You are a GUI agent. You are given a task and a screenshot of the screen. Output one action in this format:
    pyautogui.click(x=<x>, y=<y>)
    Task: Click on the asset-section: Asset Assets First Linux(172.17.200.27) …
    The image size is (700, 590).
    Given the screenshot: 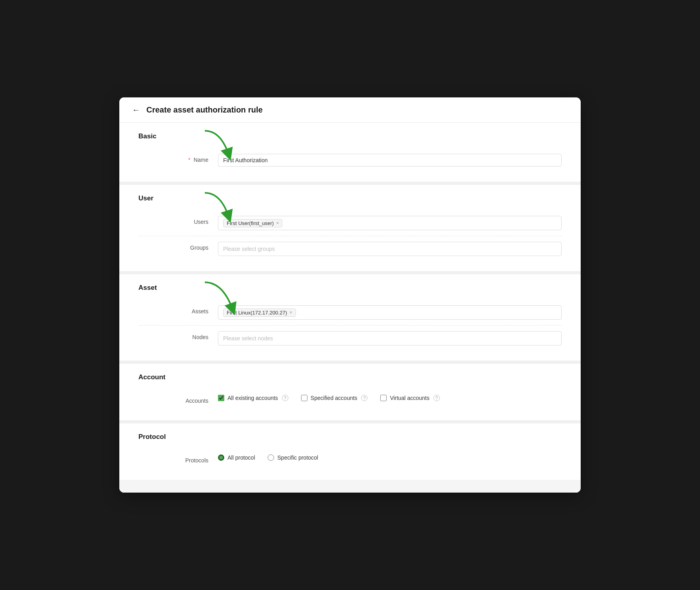 What is the action you would take?
    pyautogui.click(x=350, y=319)
    